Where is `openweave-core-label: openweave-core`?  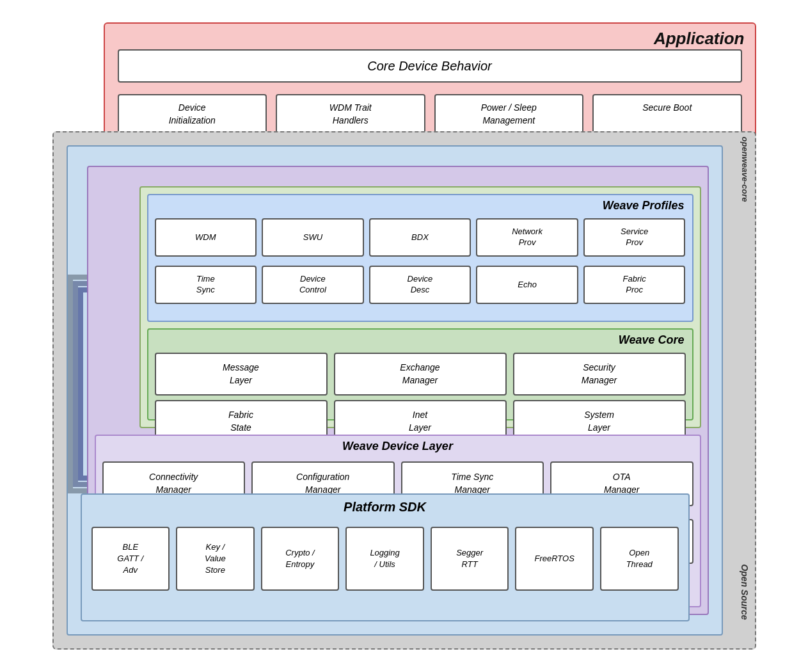 openweave-core-label: openweave-core is located at coordinates (745, 170).